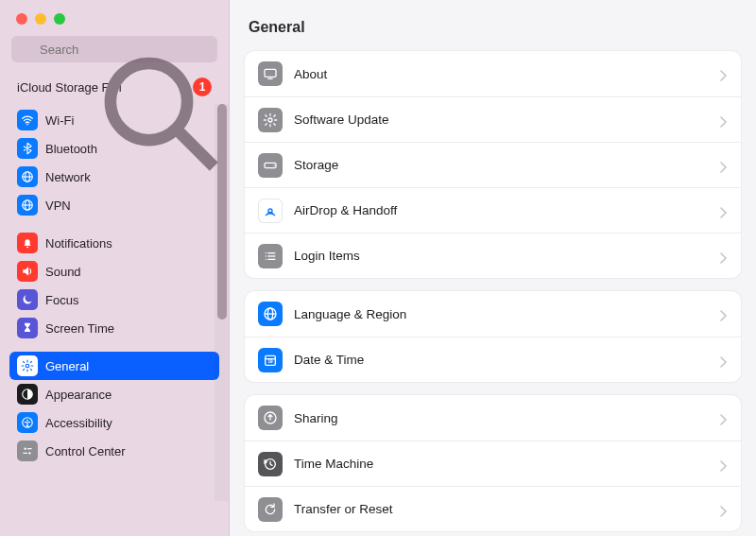 The image size is (756, 536). Describe the element at coordinates (507, 418) in the screenshot. I see `settings-row-label: Sharing` at that location.